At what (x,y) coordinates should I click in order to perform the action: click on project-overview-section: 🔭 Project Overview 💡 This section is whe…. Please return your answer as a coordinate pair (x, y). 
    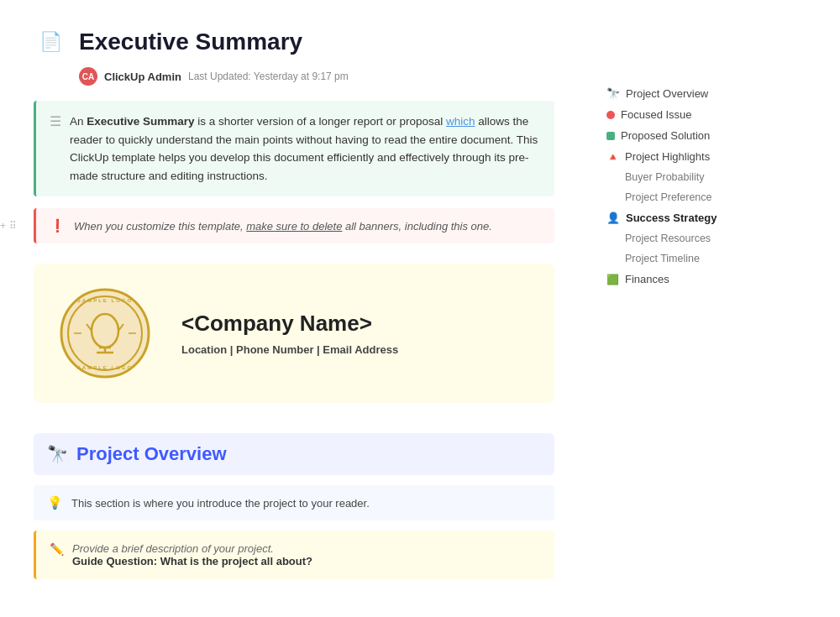
    Looking at the image, I should click on (294, 506).